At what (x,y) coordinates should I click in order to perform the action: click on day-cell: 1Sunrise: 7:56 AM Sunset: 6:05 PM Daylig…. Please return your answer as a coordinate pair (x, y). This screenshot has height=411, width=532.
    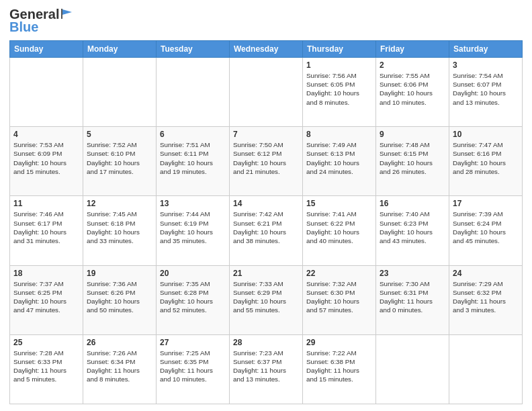
    Looking at the image, I should click on (340, 93).